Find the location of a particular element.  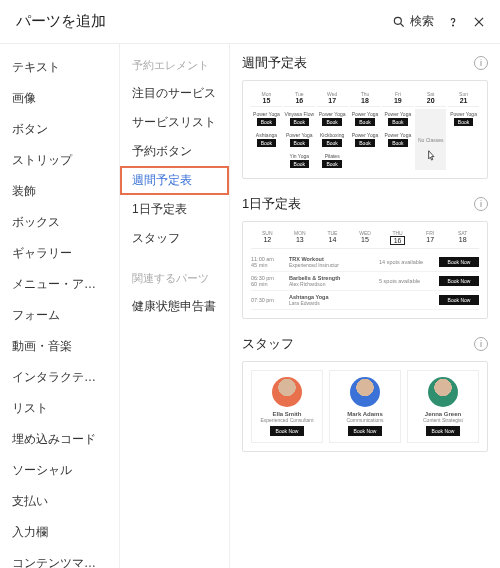

daily-row: 07:30 pmAshtanga YogaLara EdwardsBook No… is located at coordinates (365, 300).